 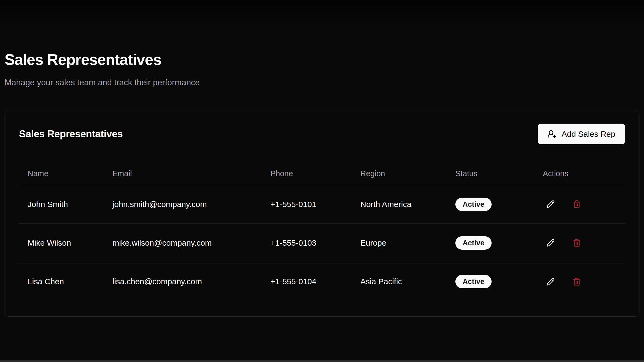 What do you see at coordinates (183, 243) in the screenshot?
I see `rep-email: mike.wilson@company.com` at bounding box center [183, 243].